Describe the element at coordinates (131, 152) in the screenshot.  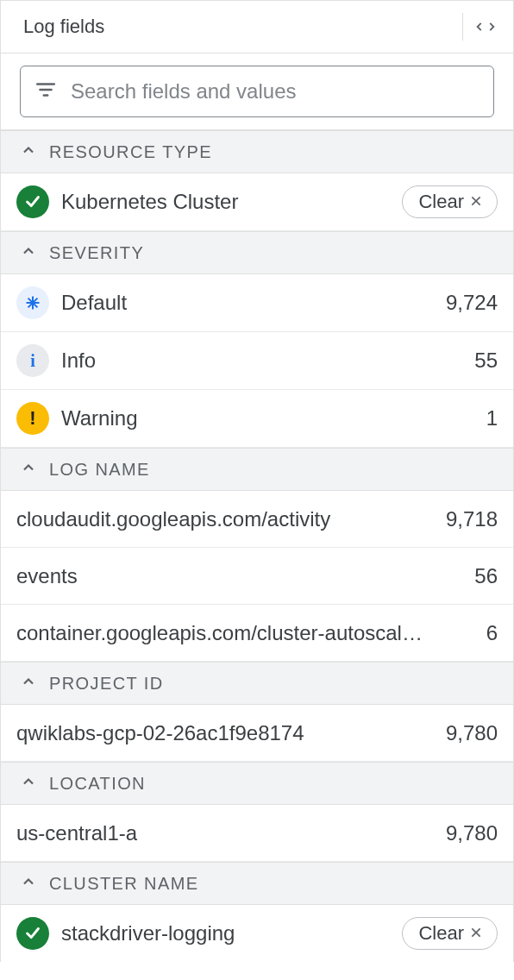
I see `section-title: RESOURCE TYPE` at that location.